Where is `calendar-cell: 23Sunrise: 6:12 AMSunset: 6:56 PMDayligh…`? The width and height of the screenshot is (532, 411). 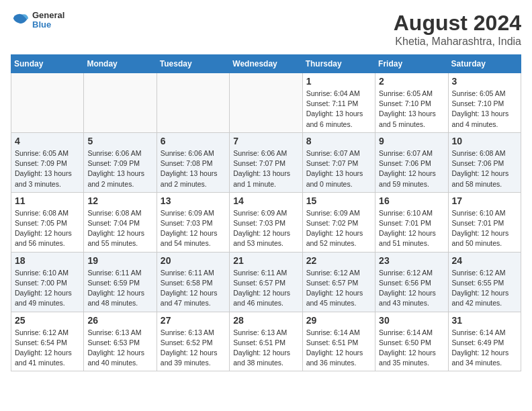
calendar-cell: 23Sunrise: 6:12 AMSunset: 6:56 PMDayligh… is located at coordinates (412, 282).